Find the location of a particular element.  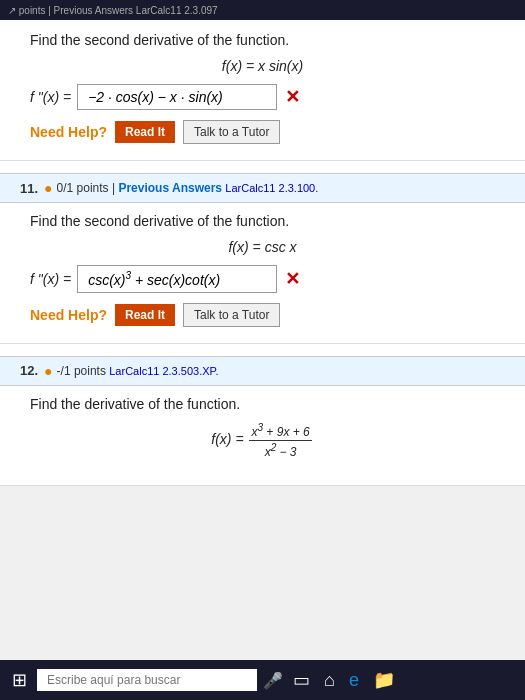

problem-10-help-row: Need Help? Read It Talk to a Tutor is located at coordinates (268, 132).